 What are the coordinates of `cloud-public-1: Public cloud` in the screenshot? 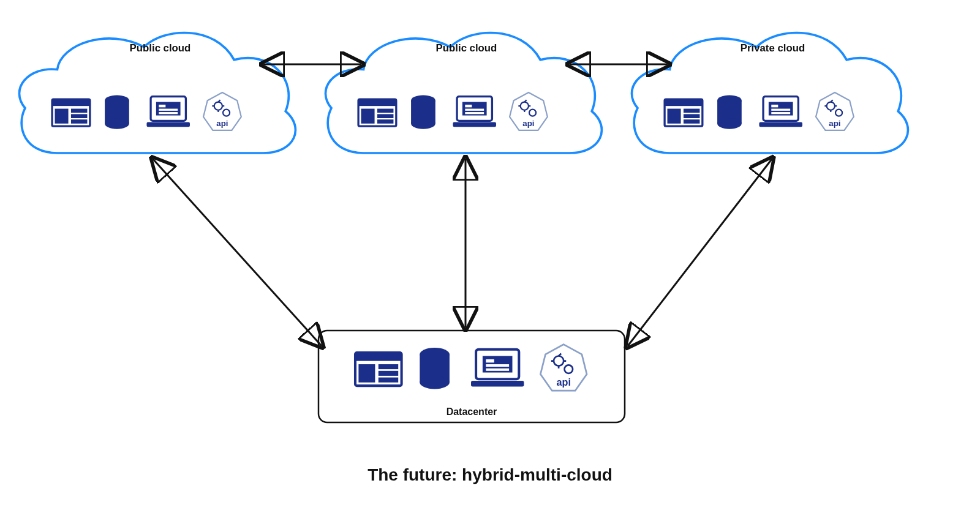 It's located at (157, 93).